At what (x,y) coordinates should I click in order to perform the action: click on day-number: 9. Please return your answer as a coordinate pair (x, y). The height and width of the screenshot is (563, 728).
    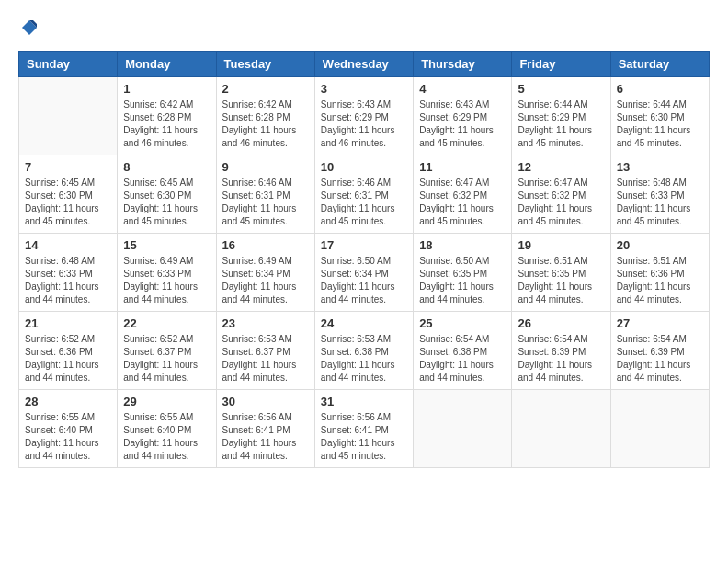
    Looking at the image, I should click on (266, 167).